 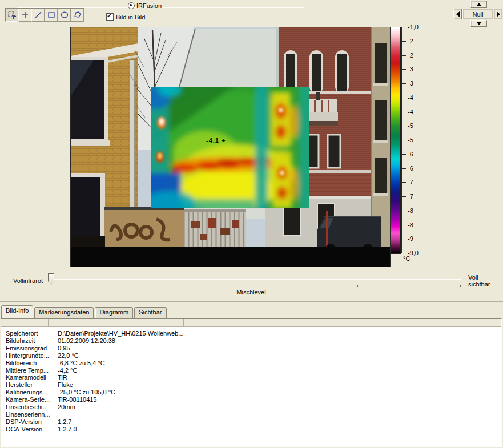 I want to click on nudge-down-button, so click(x=478, y=23).